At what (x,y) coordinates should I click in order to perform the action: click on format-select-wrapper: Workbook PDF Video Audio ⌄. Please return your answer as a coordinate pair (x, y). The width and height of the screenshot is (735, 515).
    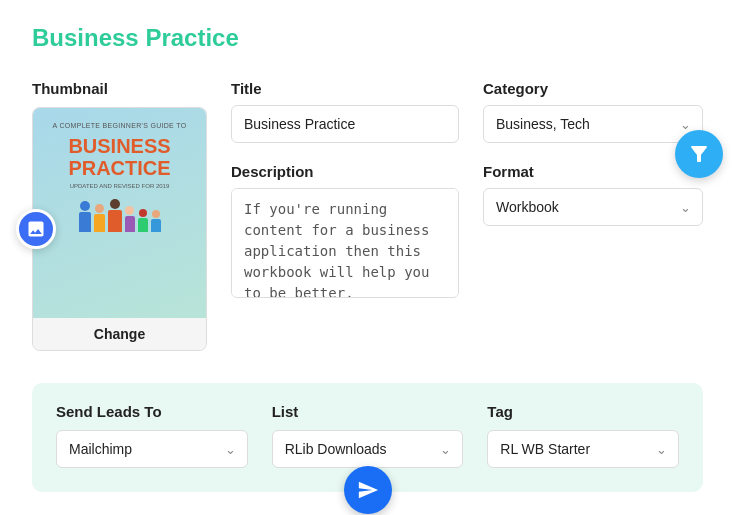
    Looking at the image, I should click on (593, 207).